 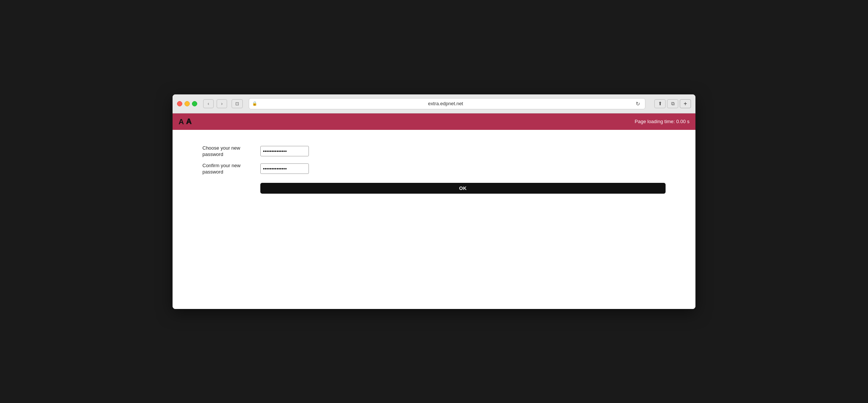 What do you see at coordinates (673, 104) in the screenshot?
I see `tab-manager-button: ⧉` at bounding box center [673, 104].